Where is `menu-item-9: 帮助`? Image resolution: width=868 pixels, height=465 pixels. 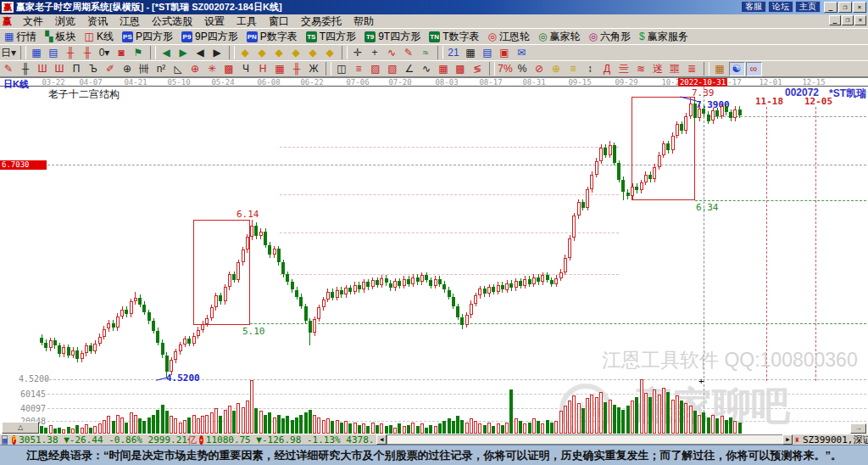 menu-item-9: 帮助 is located at coordinates (364, 22).